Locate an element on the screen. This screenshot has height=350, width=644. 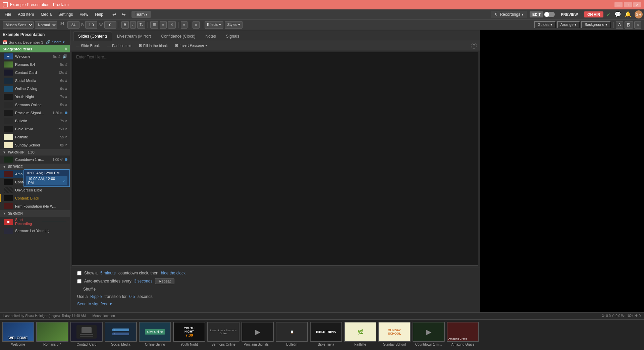
avatar: SH is located at coordinates (639, 14).